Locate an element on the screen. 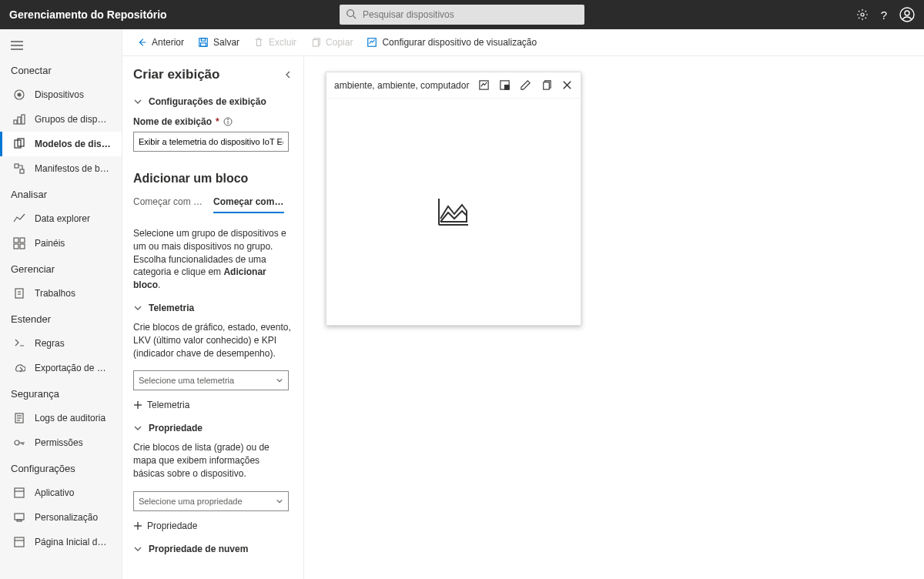  view-settings-toggle: Configurações de exibição is located at coordinates (213, 102).